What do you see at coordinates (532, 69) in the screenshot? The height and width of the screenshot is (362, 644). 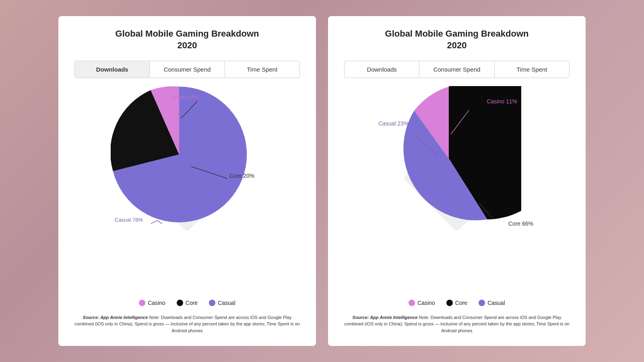 I see `right-tab-time-spent: Time Spent` at bounding box center [532, 69].